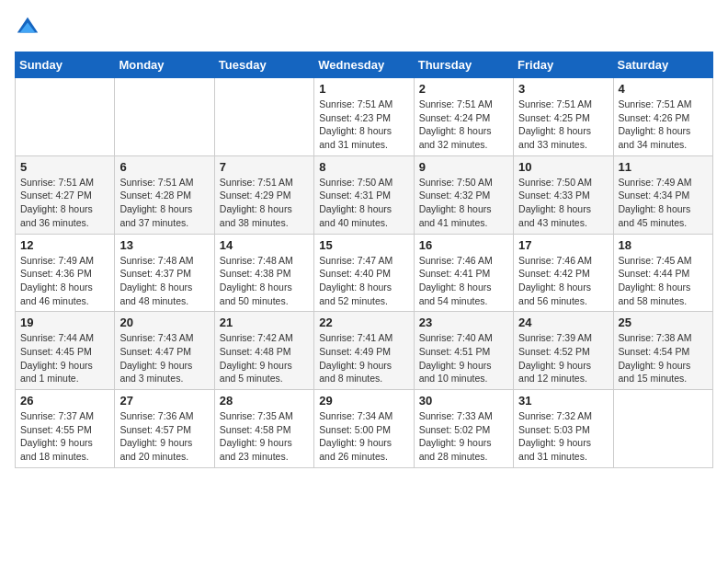 The height and width of the screenshot is (563, 728). Describe the element at coordinates (364, 65) in the screenshot. I see `calendar-header-row: SundayMondayTuesdayWednesdayThursdayFrid…` at that location.